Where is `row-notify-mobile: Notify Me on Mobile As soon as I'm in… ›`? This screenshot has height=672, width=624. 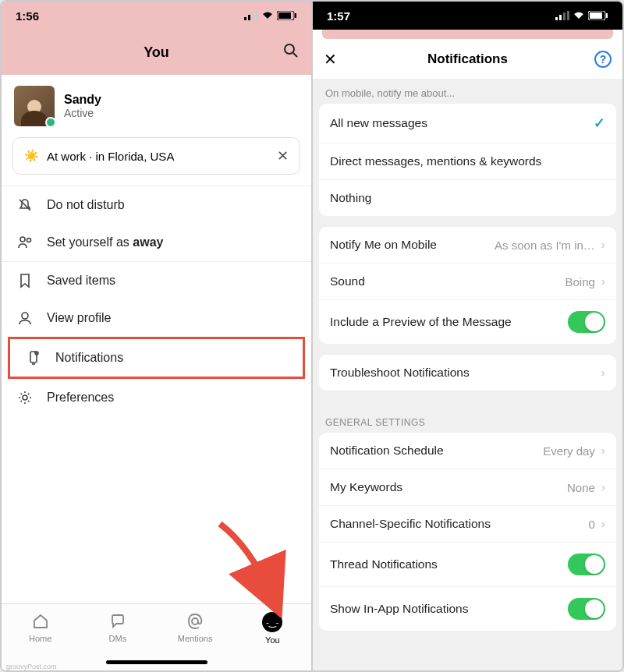
row-notify-mobile: Notify Me on Mobile As soon as I'm in… › is located at coordinates (468, 245).